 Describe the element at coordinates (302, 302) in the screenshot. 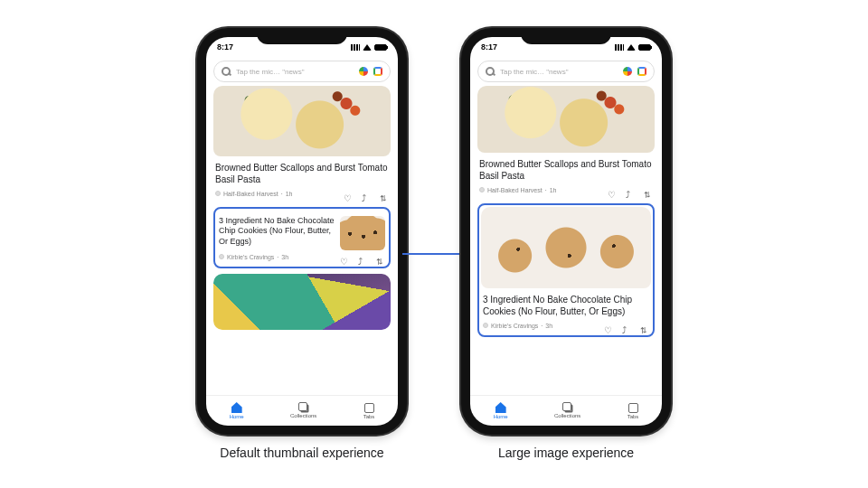

I see `card-image-next` at that location.